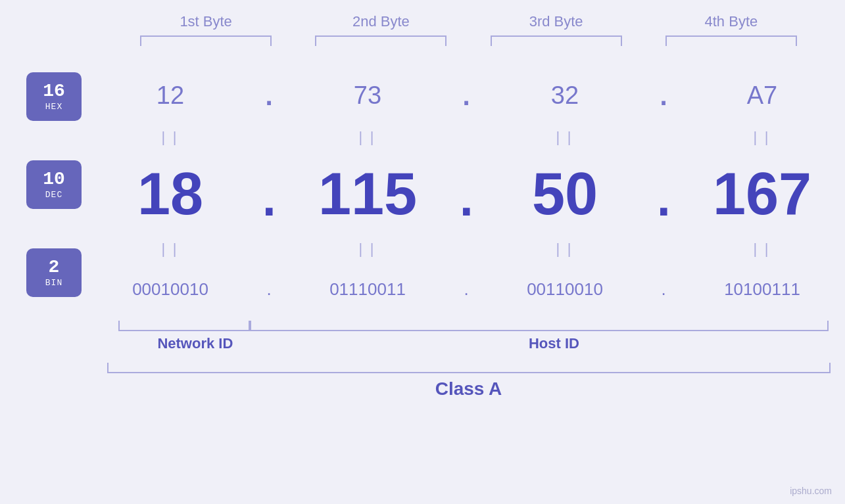 This screenshot has height=504, width=845. I want to click on hex-val-2: 73, so click(368, 96).